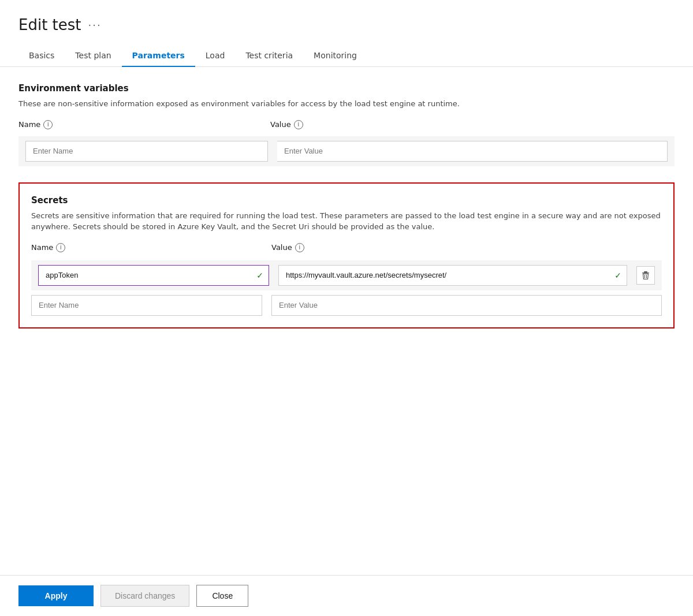  Describe the element at coordinates (346, 249) in the screenshot. I see `secrets-label-row: Name i Value i` at that location.